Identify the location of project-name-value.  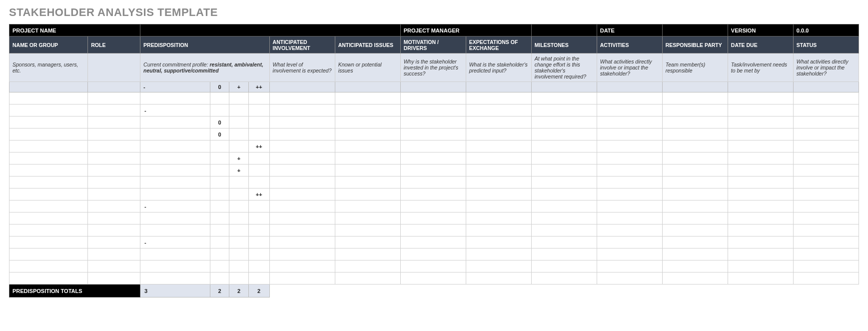
(271, 30).